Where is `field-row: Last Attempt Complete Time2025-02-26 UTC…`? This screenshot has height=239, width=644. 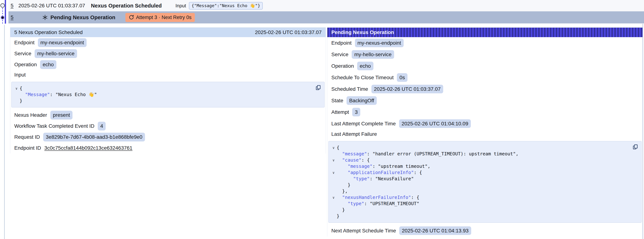 field-row: Last Attempt Complete Time2025-02-26 UTC… is located at coordinates (485, 124).